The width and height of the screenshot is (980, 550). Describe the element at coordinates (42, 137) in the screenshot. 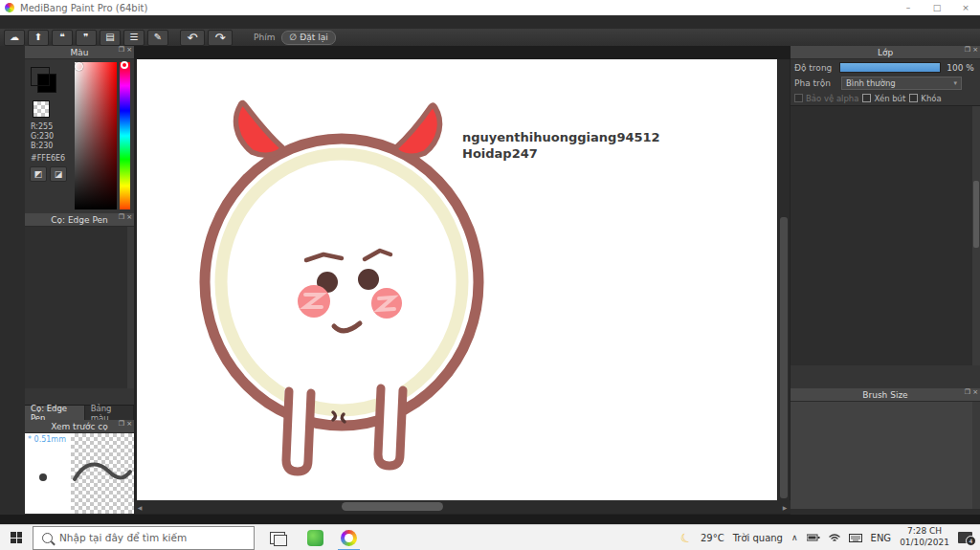

I see `rgb-values: R:255G:230B:230` at that location.